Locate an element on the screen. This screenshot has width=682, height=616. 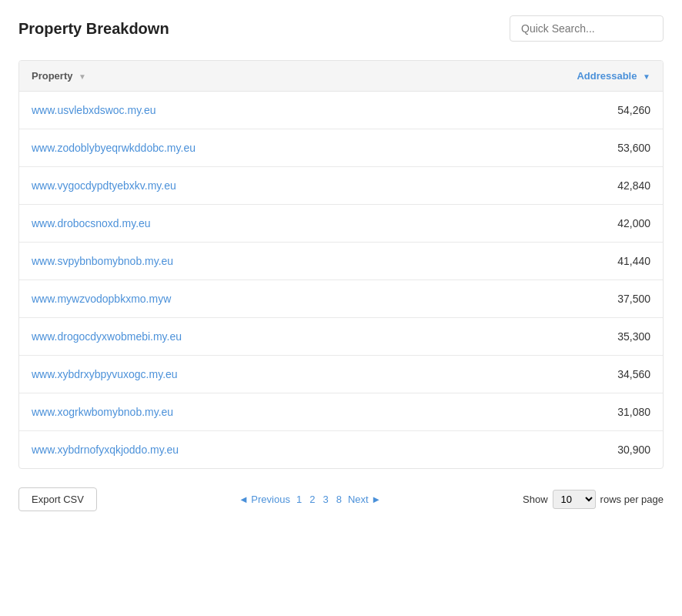
addressable-value: 41,440 is located at coordinates (567, 262).